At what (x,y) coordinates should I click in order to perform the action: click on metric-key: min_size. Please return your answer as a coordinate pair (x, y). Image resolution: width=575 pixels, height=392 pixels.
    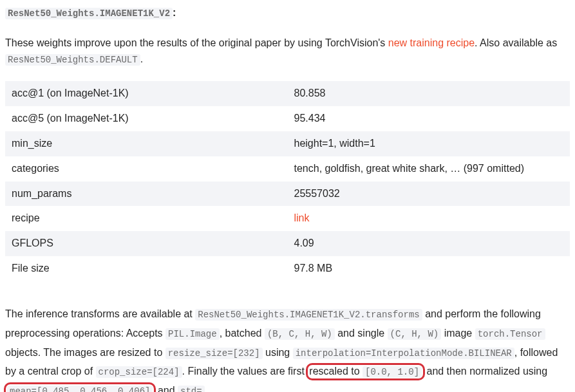
    Looking at the image, I should click on (147, 144).